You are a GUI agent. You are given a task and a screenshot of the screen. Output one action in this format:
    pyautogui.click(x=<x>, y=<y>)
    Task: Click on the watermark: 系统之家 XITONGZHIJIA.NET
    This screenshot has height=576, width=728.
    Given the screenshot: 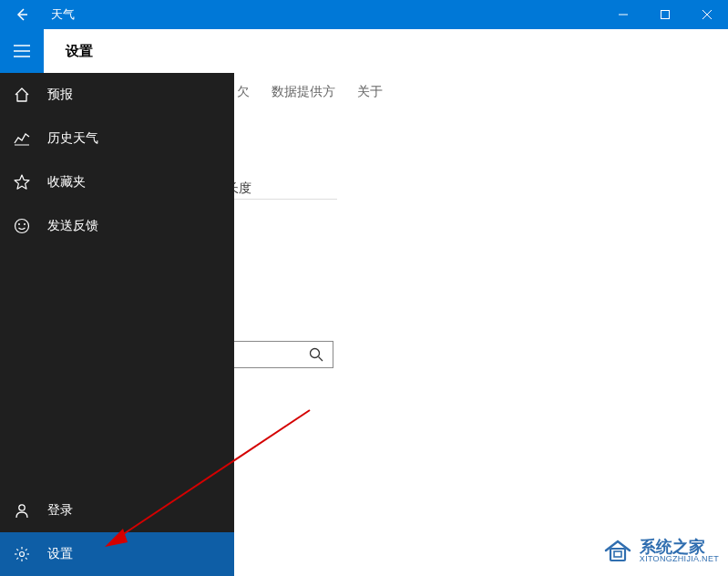 What is the action you would take?
    pyautogui.click(x=660, y=550)
    